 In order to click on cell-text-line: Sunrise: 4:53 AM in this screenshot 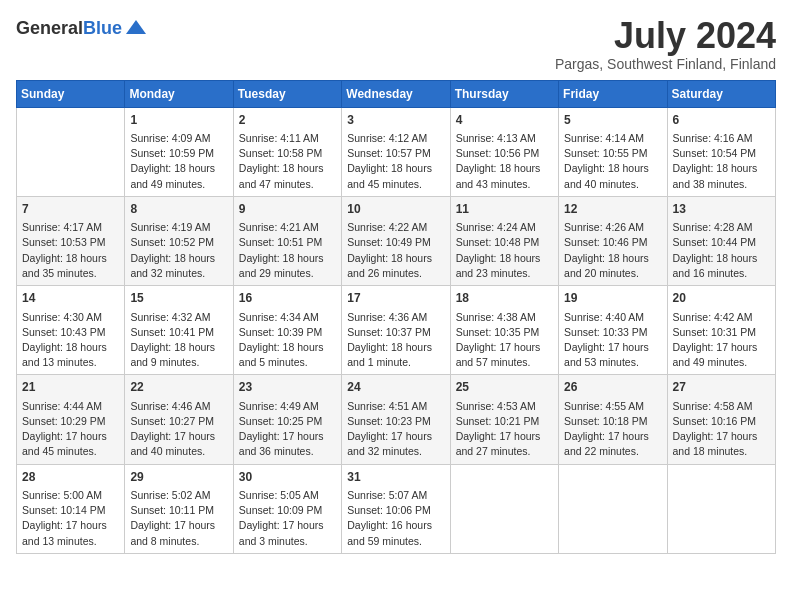, I will do `click(504, 406)`.